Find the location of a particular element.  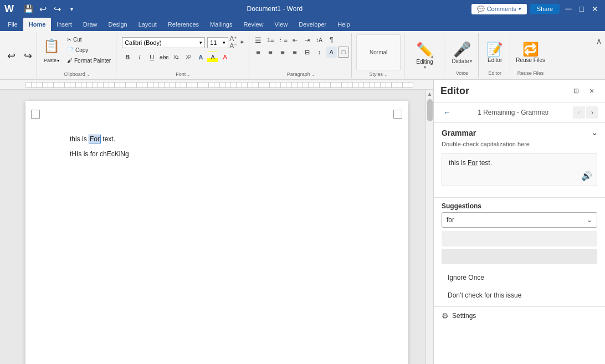

ignore-once-button: Ignore Once is located at coordinates (520, 278).